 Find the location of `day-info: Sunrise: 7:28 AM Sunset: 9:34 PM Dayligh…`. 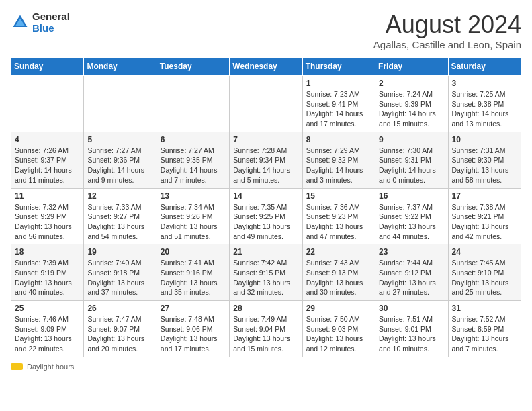

day-info: Sunrise: 7:28 AM Sunset: 9:34 PM Dayligh… is located at coordinates (266, 165).